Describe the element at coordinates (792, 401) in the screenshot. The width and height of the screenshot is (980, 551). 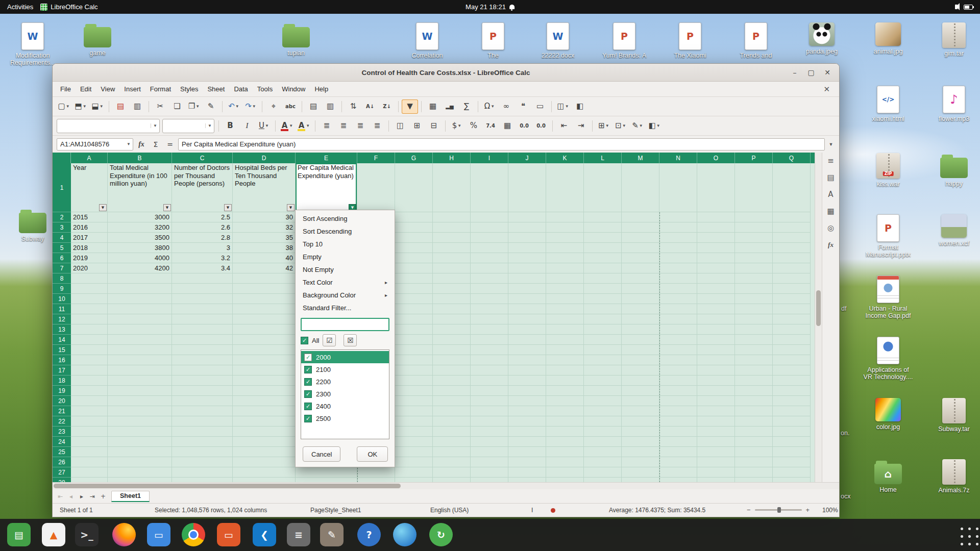
I see `cell-Q20` at that location.